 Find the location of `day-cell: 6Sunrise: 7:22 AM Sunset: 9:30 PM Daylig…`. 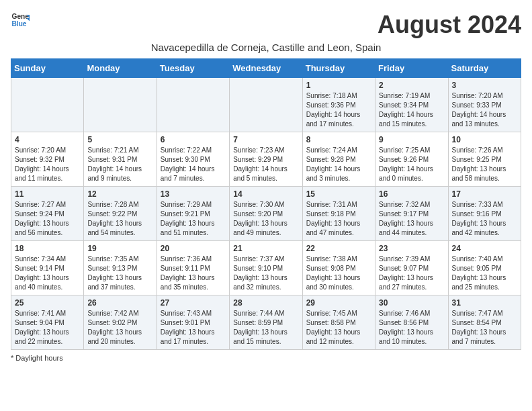

day-cell: 6Sunrise: 7:22 AM Sunset: 9:30 PM Daylig… is located at coordinates (193, 160).